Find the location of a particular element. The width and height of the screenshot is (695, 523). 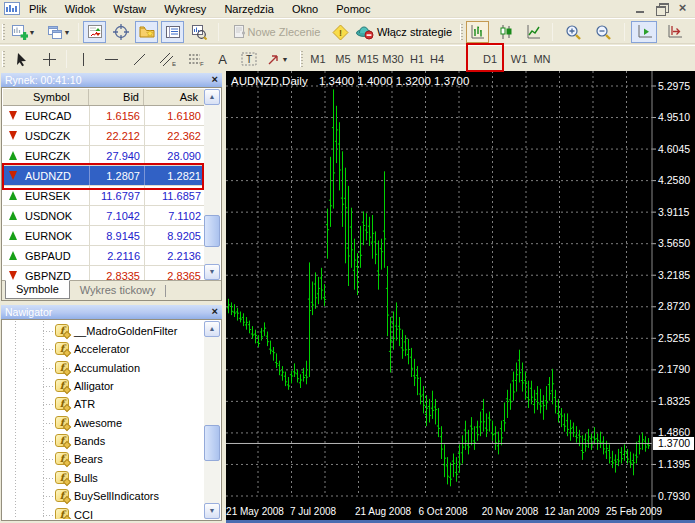

window-controls: × is located at coordinates (662, 8).